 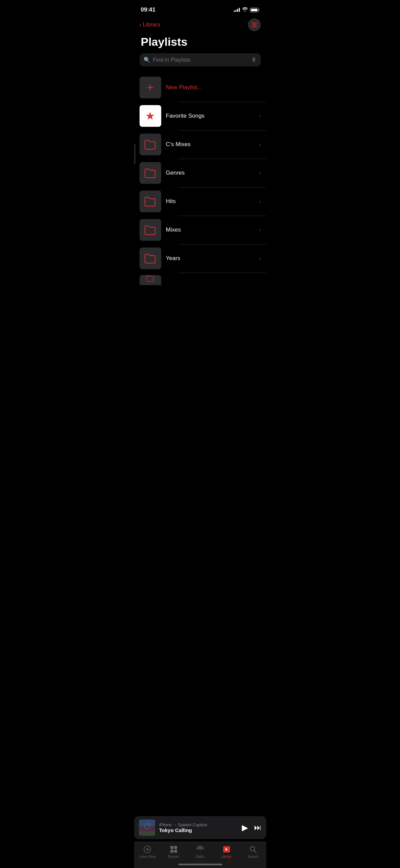 I want to click on search-icon: 🔍, so click(x=147, y=60).